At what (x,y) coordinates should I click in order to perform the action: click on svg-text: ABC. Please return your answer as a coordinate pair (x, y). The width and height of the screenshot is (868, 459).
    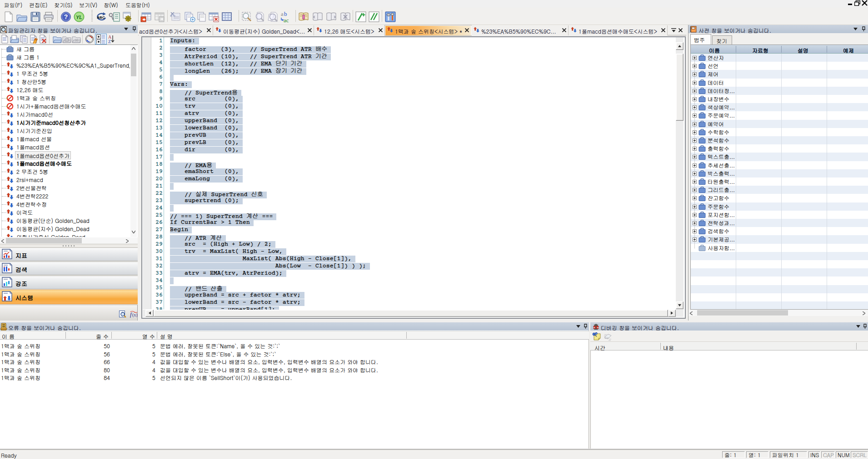
    Looking at the image, I should click on (101, 17).